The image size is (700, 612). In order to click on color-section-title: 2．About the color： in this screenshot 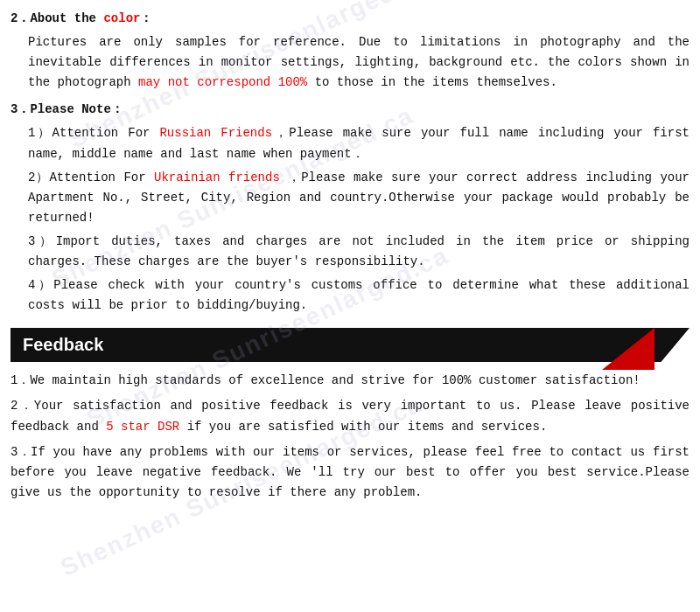, I will do `click(350, 19)`.